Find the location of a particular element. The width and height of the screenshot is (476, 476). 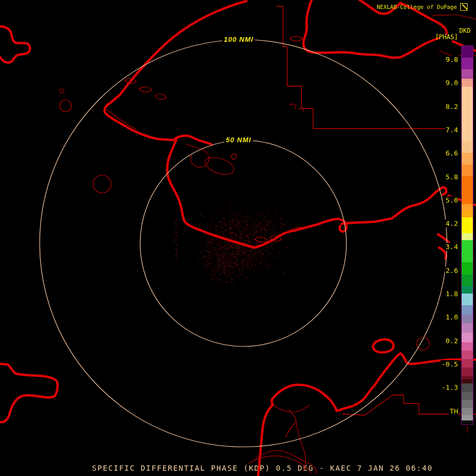

colorbar-tick-label: 5.8 is located at coordinates (452, 177).